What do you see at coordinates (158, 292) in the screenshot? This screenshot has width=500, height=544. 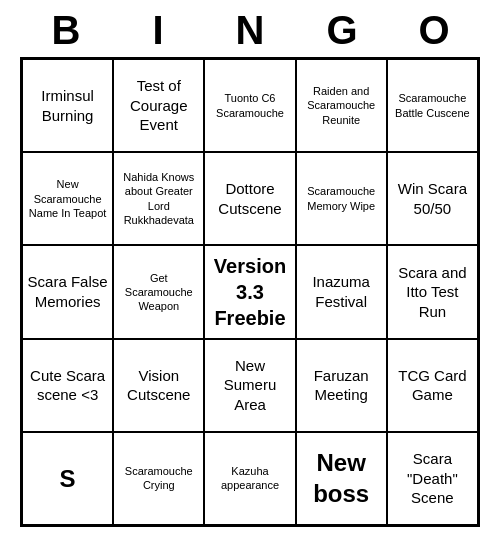 I see `bingo-cell-11: Get Scaramouche Weapon` at bounding box center [158, 292].